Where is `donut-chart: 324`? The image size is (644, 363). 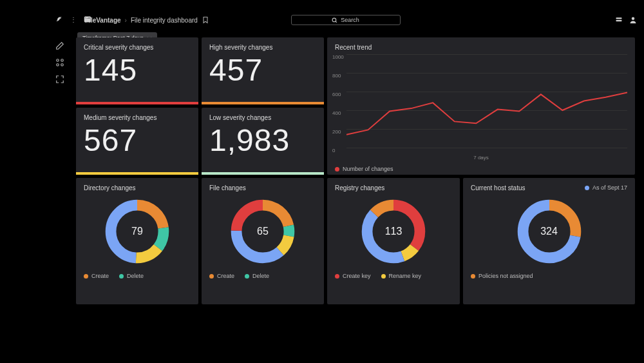 donut-chart: 324 is located at coordinates (549, 231).